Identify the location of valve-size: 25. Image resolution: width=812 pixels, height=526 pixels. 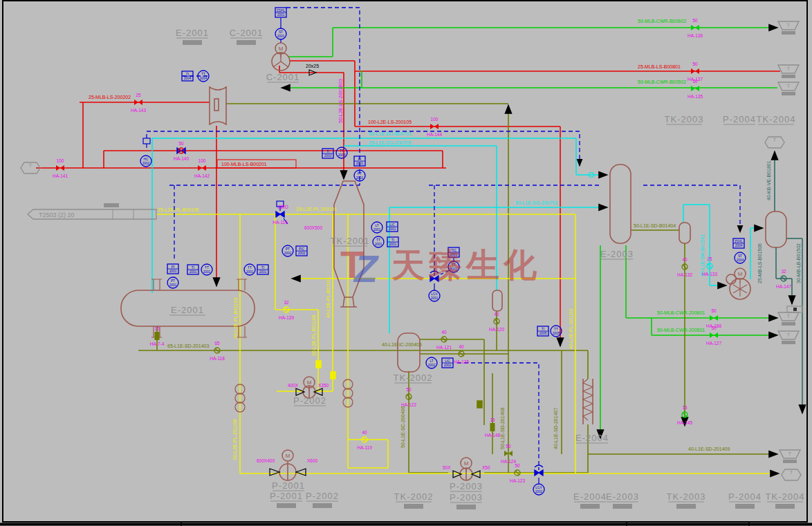
(138, 95).